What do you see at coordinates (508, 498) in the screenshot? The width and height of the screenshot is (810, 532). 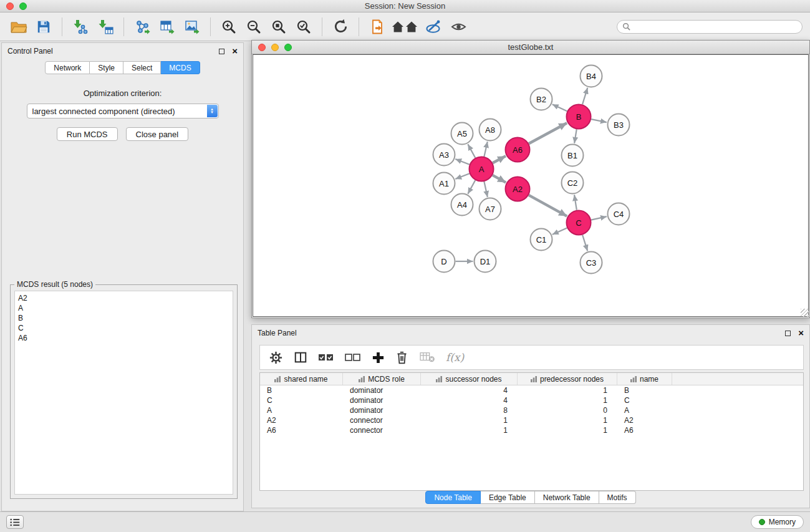 I see `tab-edge-table: Edge Table` at bounding box center [508, 498].